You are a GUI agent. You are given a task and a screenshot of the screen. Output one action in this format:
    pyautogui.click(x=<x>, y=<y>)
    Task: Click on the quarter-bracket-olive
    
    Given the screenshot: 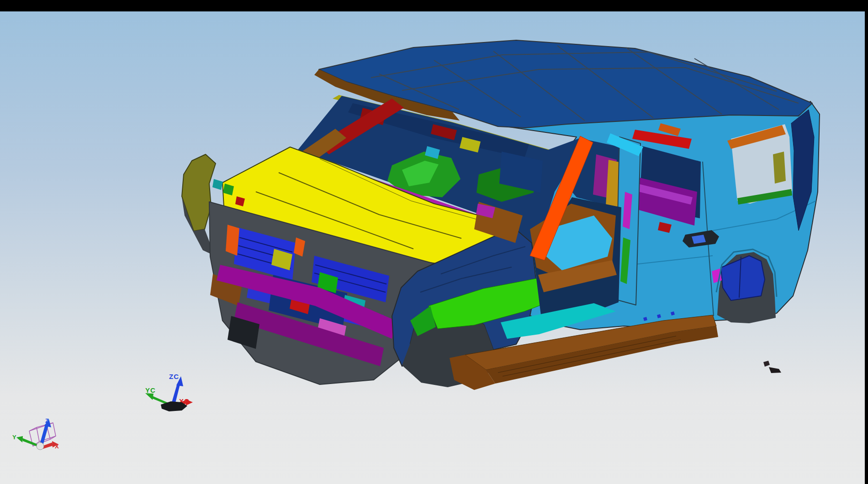 What is the action you would take?
    pyautogui.click(x=779, y=168)
    